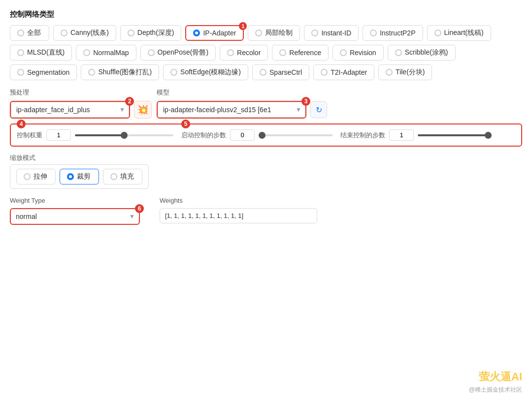  What do you see at coordinates (127, 177) in the screenshot?
I see `zoom-label-fill: 填充` at bounding box center [127, 177].